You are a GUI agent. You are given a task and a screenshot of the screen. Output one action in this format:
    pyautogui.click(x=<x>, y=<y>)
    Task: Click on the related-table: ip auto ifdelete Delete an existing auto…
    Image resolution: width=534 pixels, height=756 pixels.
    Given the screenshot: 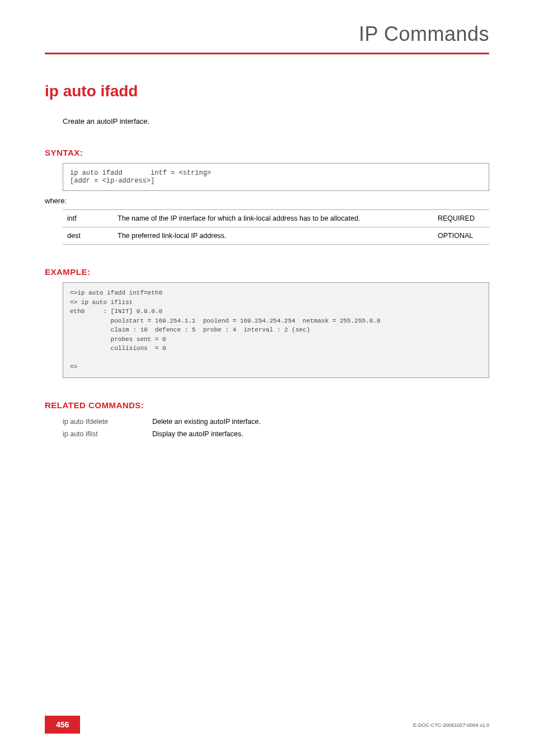 What is the action you would take?
    pyautogui.click(x=162, y=428)
    